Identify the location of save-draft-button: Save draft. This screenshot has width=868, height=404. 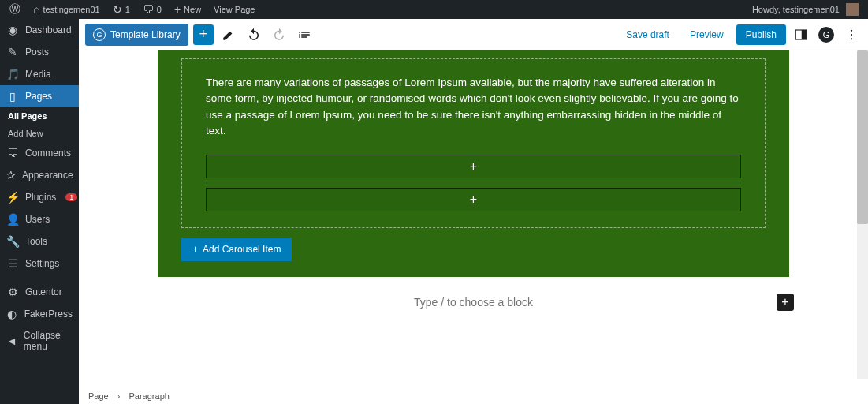
(648, 35).